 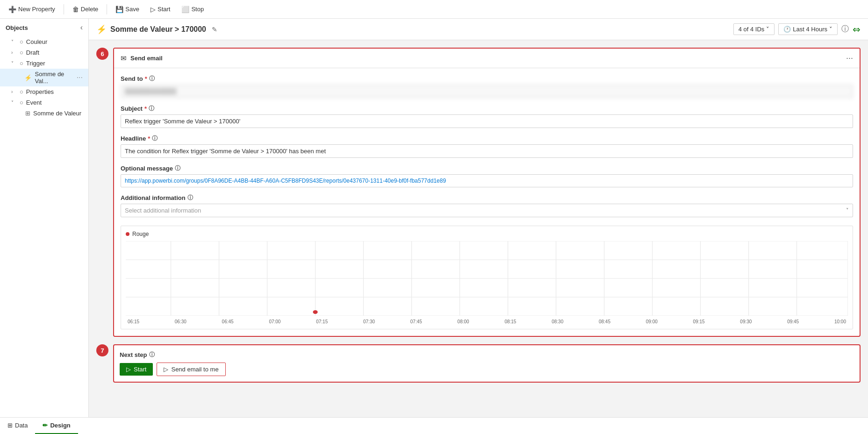 I want to click on sidebar-collapse-button: ‹, so click(x=81, y=28).